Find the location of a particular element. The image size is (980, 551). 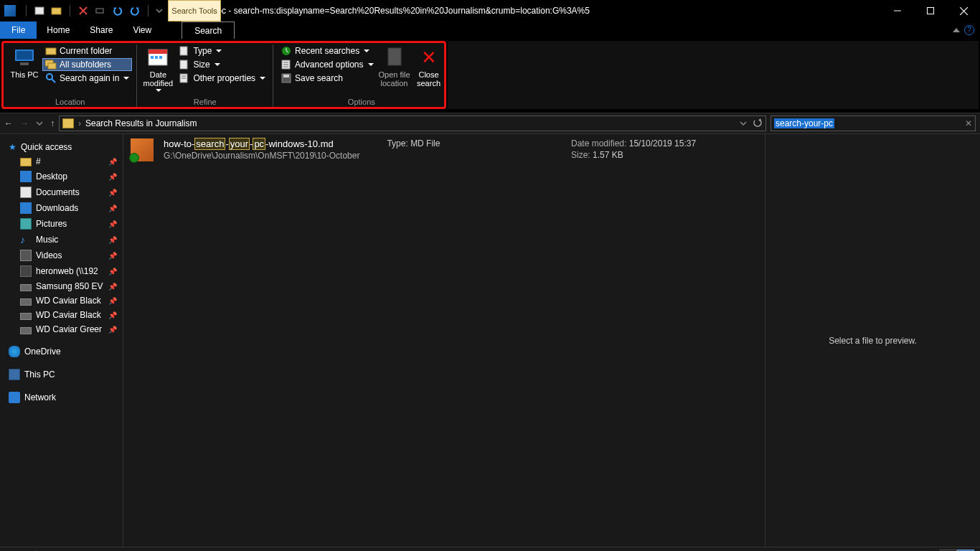

history-dropdown is located at coordinates (39, 123).